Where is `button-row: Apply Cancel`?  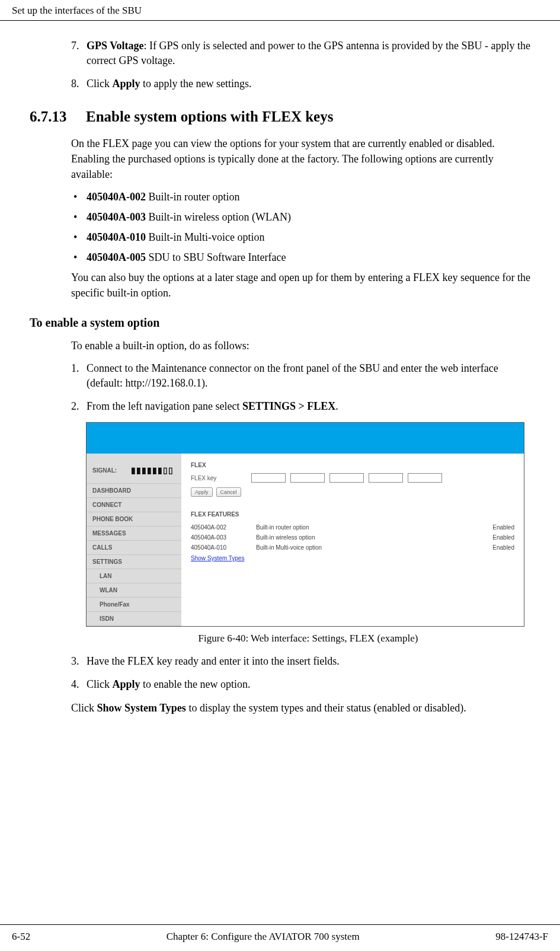
button-row: Apply Cancel is located at coordinates (353, 492).